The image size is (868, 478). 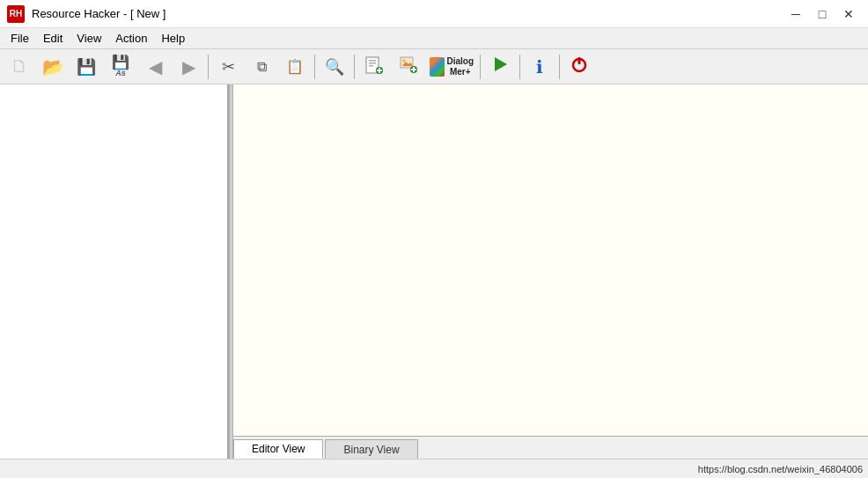 What do you see at coordinates (155, 67) in the screenshot?
I see `back-icon: ◀` at bounding box center [155, 67].